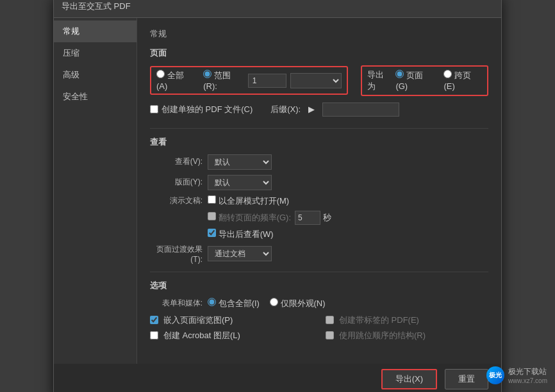 Image resolution: width=555 pixels, height=392 pixels. I want to click on dialog-title: 导出至交互式 PDF, so click(96, 6).